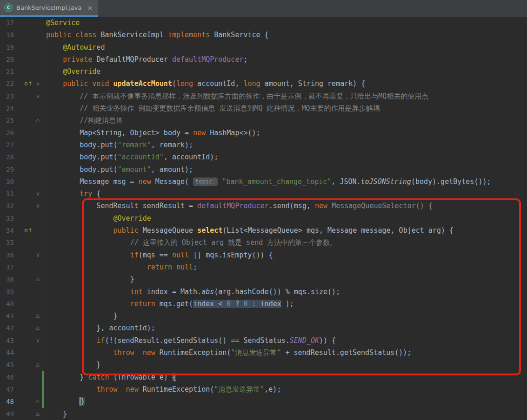  What do you see at coordinates (286, 59) in the screenshot?
I see `code-text: private DefaultMQProducer defaultMQProdu…` at bounding box center [286, 59].